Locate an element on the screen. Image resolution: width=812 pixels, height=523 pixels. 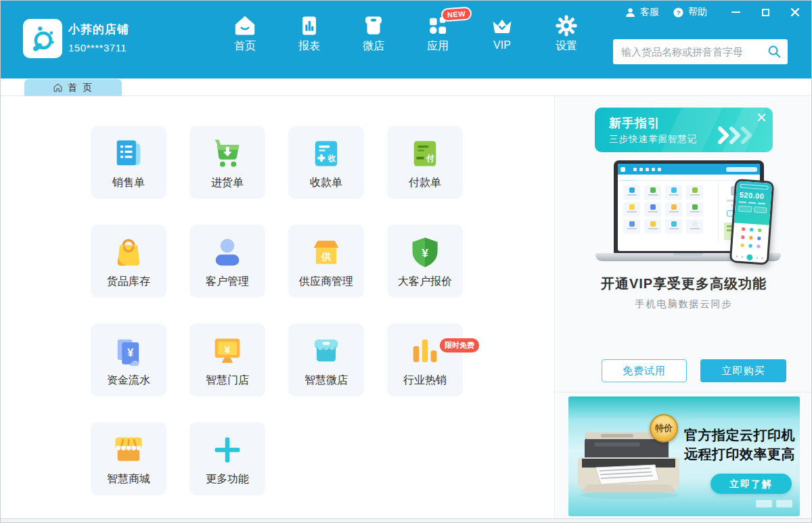
main-nav: 首页 报表 微店 is located at coordinates (406, 34).